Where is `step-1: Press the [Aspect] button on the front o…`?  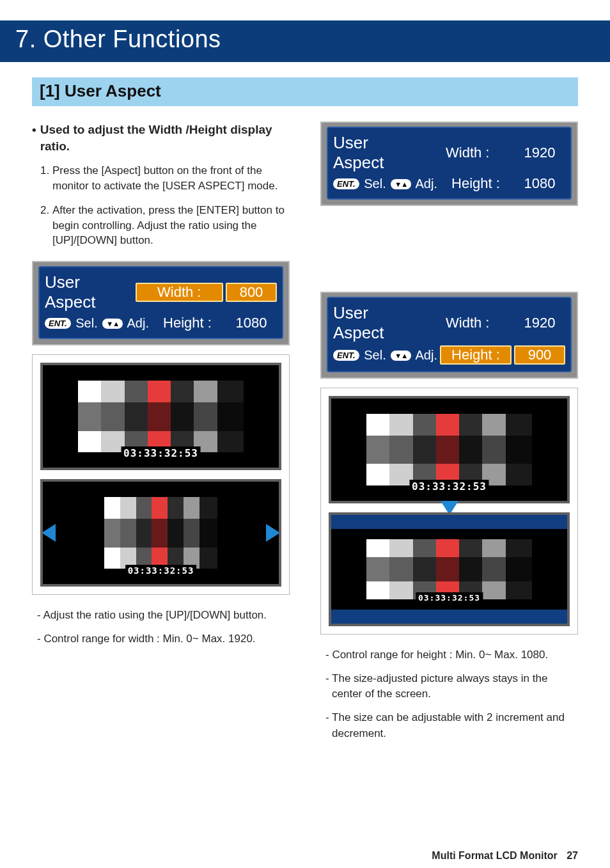
step-1: Press the [Aspect] button on the front o… is located at coordinates (171, 178).